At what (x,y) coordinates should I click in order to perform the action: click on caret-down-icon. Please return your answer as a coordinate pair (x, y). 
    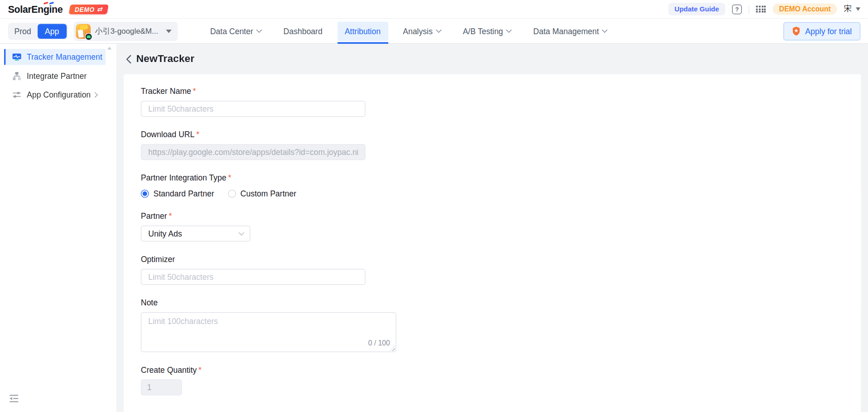
    Looking at the image, I should click on (858, 9).